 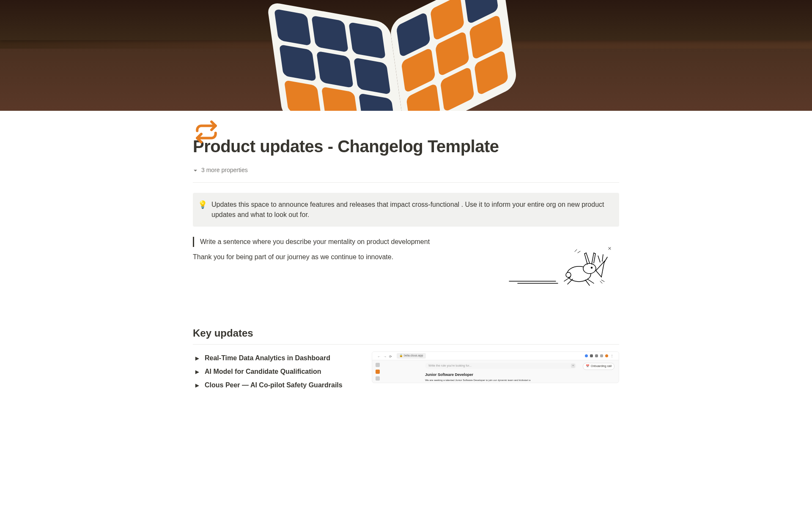 I want to click on rabbit-illustration, so click(x=560, y=269).